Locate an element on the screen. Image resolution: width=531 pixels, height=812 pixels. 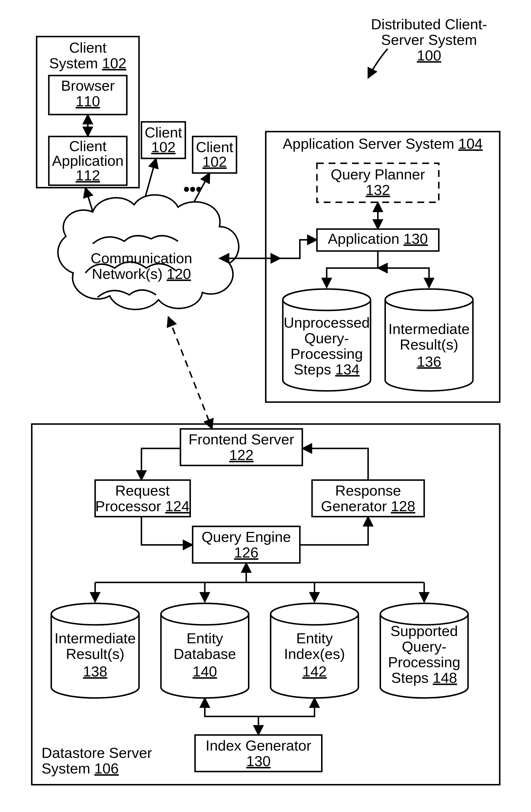
cloud-num: 120 is located at coordinates (179, 274).